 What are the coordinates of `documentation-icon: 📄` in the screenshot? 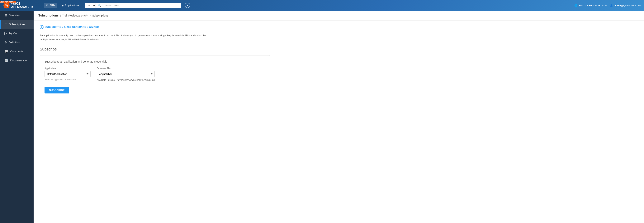 It's located at (6, 60).